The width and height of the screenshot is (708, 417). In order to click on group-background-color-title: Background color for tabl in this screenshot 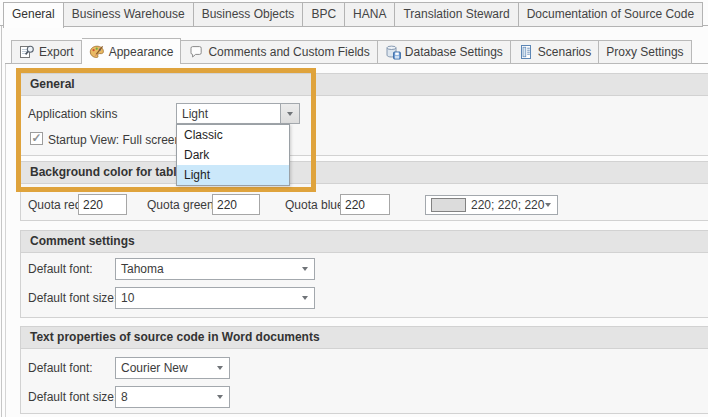, I will do `click(364, 173)`.